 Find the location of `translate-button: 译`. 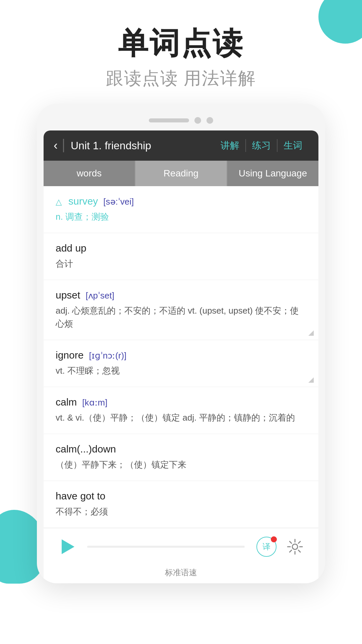

translate-button: 译 is located at coordinates (266, 547).